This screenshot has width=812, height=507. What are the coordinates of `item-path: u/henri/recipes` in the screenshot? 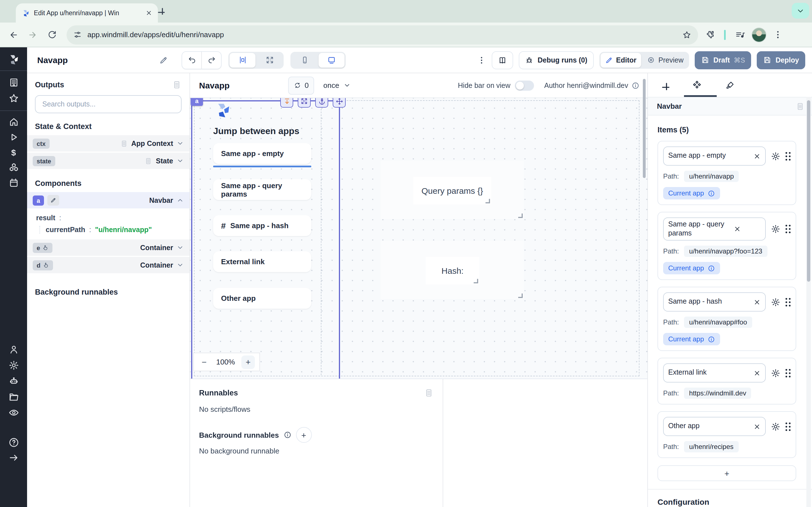 It's located at (711, 447).